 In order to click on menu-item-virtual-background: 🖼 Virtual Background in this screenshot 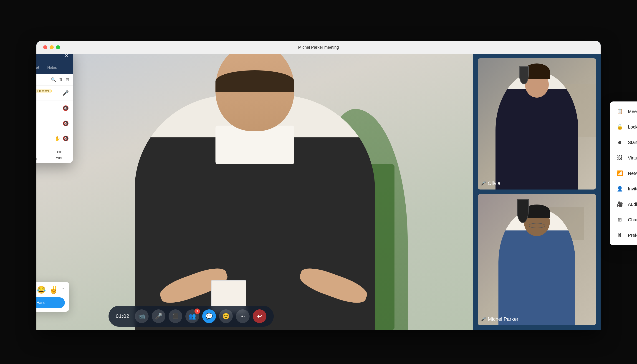, I will do `click(624, 158)`.